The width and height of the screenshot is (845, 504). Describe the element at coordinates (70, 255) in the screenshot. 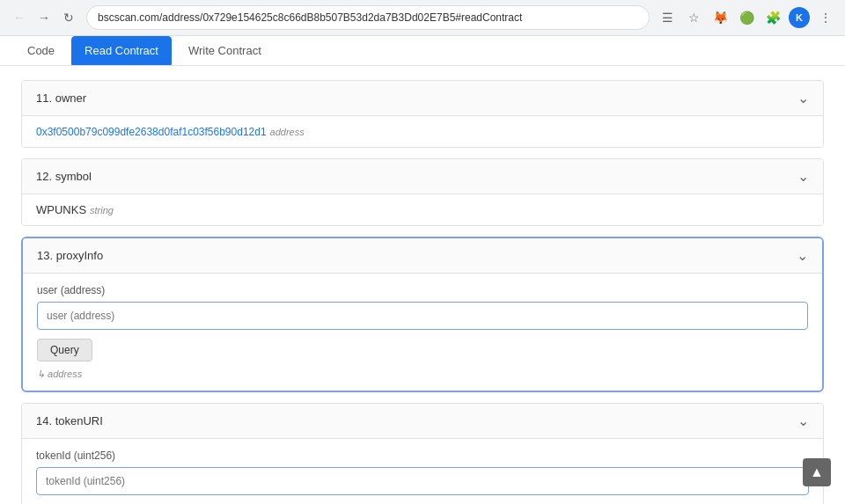

I see `section-proxy-title: 13. proxyInfo` at that location.